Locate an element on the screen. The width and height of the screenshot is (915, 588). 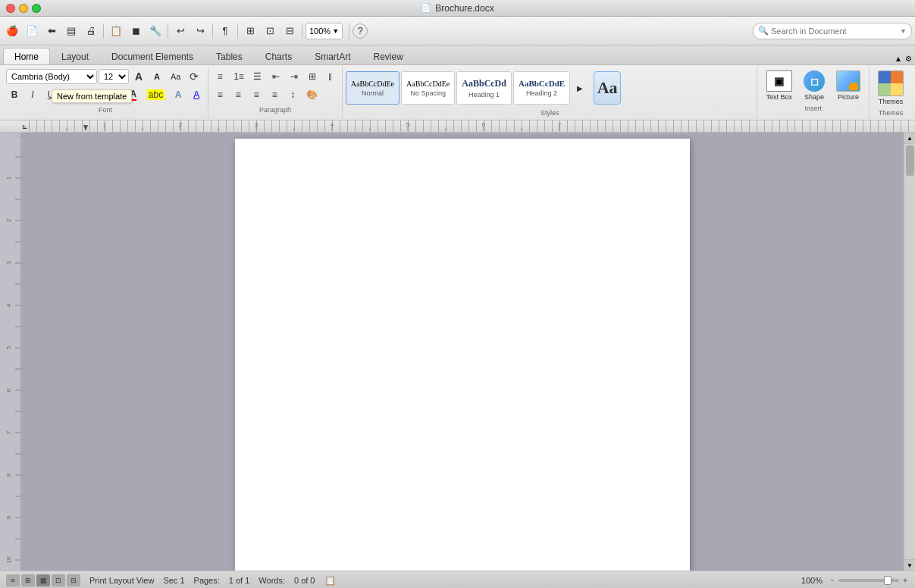
ruler-icon: ⊾ is located at coordinates (25, 127).